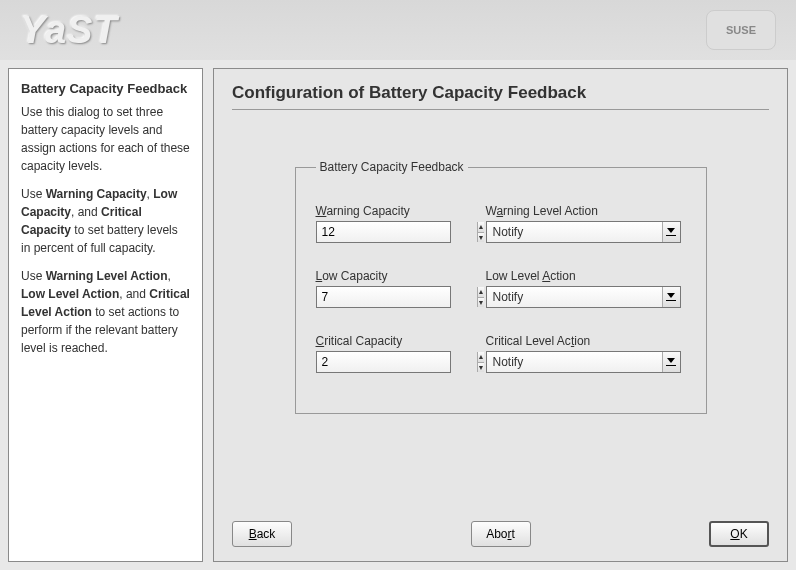  What do you see at coordinates (741, 30) in the screenshot?
I see `suse-text: SUSE` at bounding box center [741, 30].